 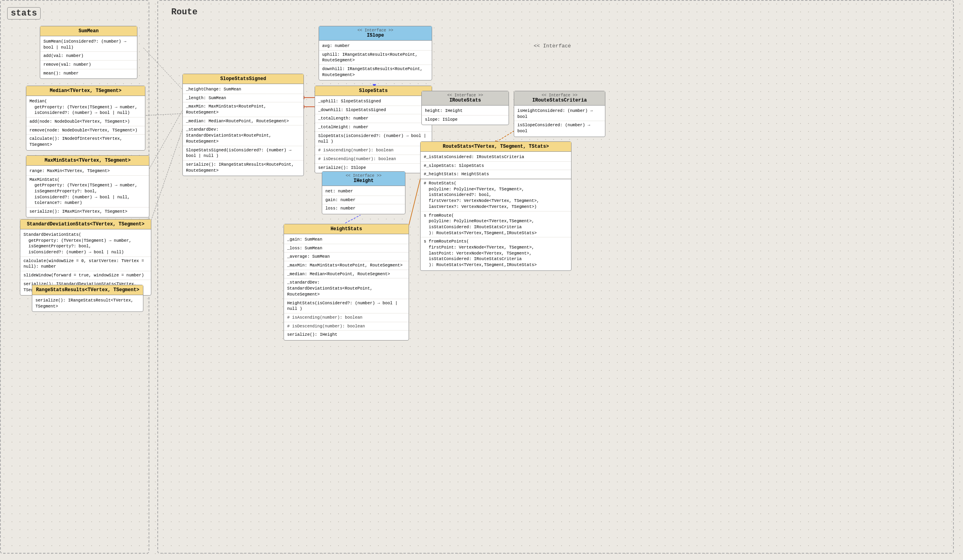 I want to click on class-row: _length: SumMean, so click(x=243, y=98).